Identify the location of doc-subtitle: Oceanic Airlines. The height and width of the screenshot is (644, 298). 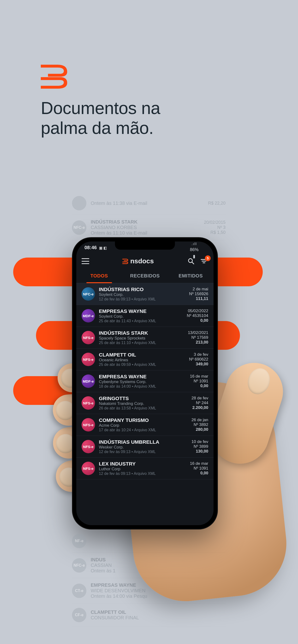
(142, 360).